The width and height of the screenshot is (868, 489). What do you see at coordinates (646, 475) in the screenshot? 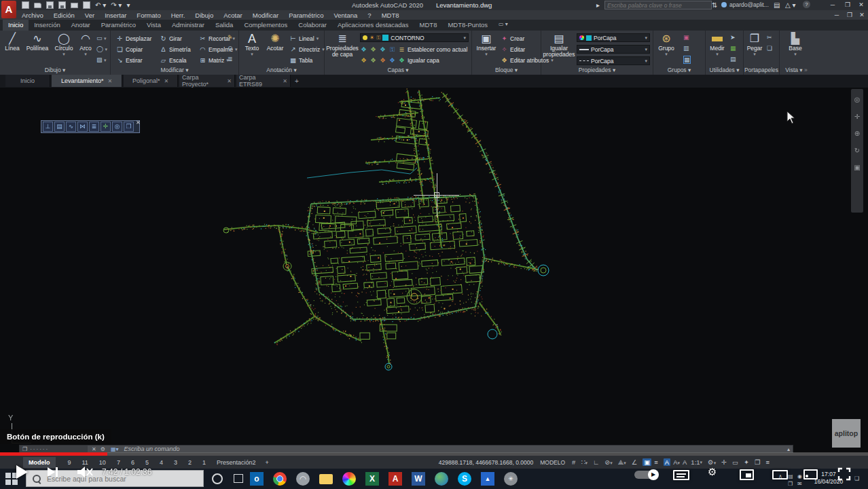
I see `video-autoplay-toggle: ▶` at bounding box center [646, 475].